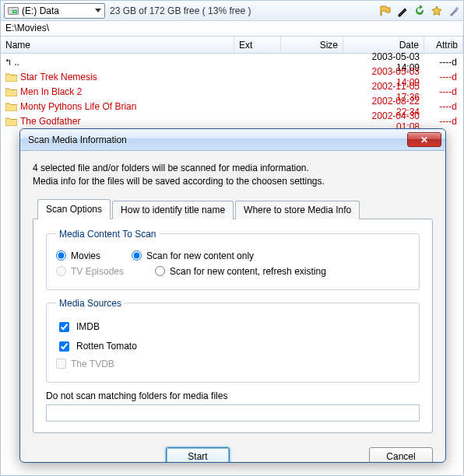 This screenshot has height=476, width=464. I want to click on tab-store-media-info: Where to store Media Info, so click(297, 210).